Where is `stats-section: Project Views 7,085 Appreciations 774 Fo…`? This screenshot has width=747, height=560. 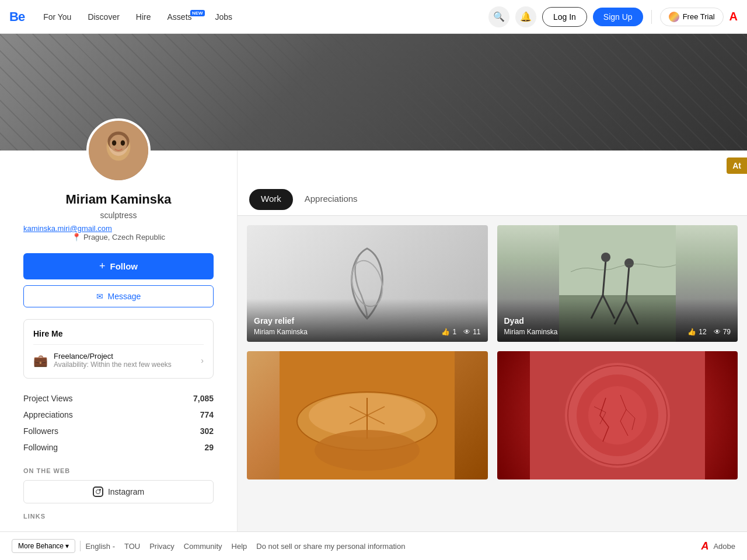
stats-section: Project Views 7,085 Appreciations 774 Fo… is located at coordinates (118, 423).